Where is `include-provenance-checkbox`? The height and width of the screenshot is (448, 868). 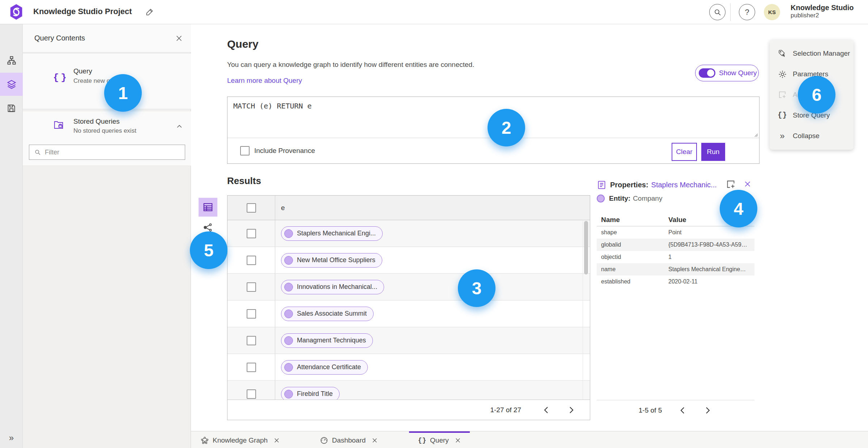 include-provenance-checkbox is located at coordinates (245, 151).